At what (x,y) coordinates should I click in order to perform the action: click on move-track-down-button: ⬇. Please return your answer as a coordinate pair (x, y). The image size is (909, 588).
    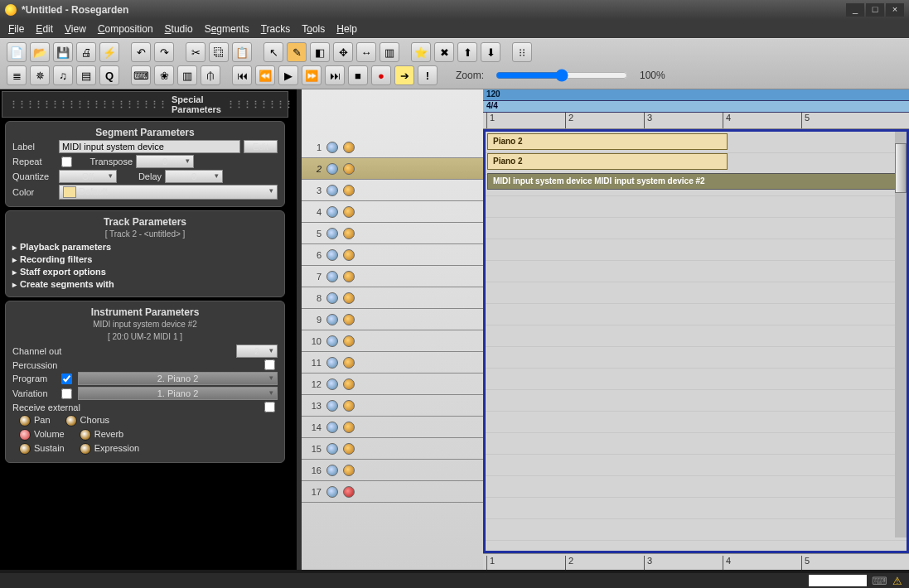
    Looking at the image, I should click on (491, 52).